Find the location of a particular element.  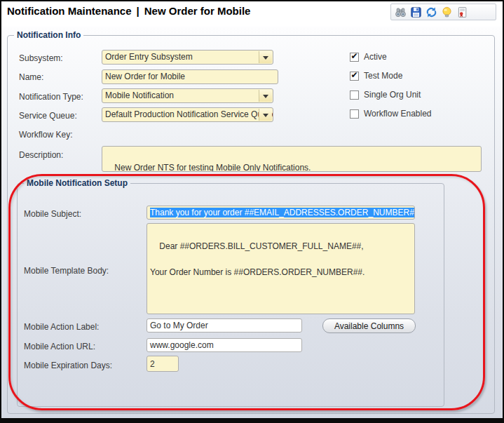

notification-type-dropdown-arrow-icon is located at coordinates (265, 95).